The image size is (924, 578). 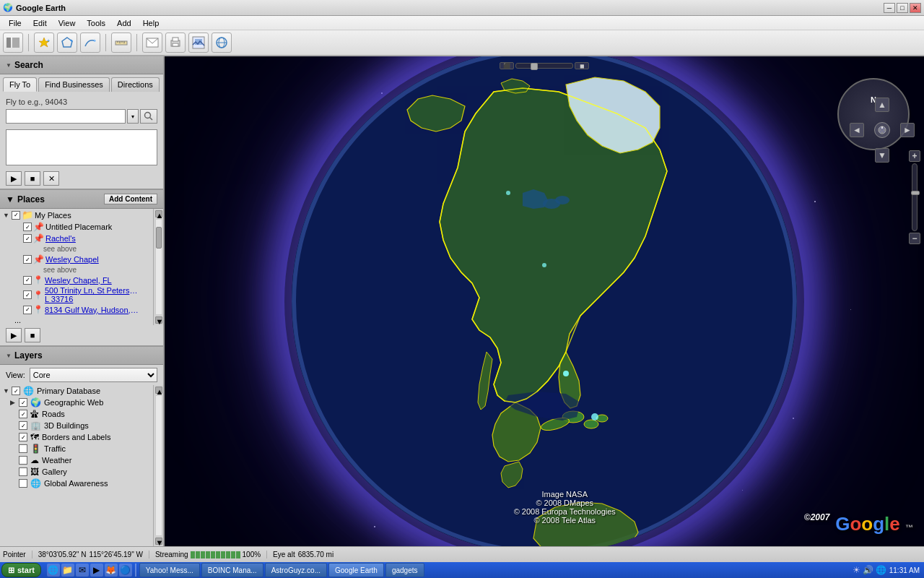 I want to click on checkbox-my-places: ✓, so click(x=16, y=215).